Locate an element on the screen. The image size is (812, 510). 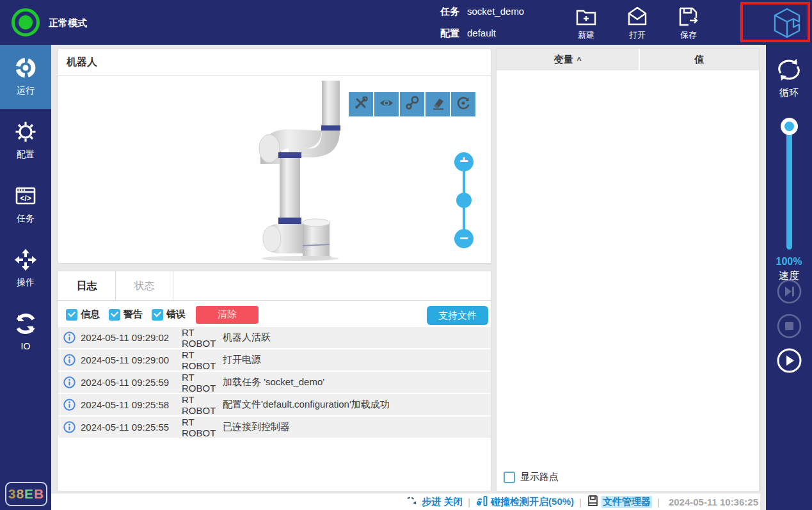
variable-table-header: 变量^ 值 is located at coordinates (628, 60).